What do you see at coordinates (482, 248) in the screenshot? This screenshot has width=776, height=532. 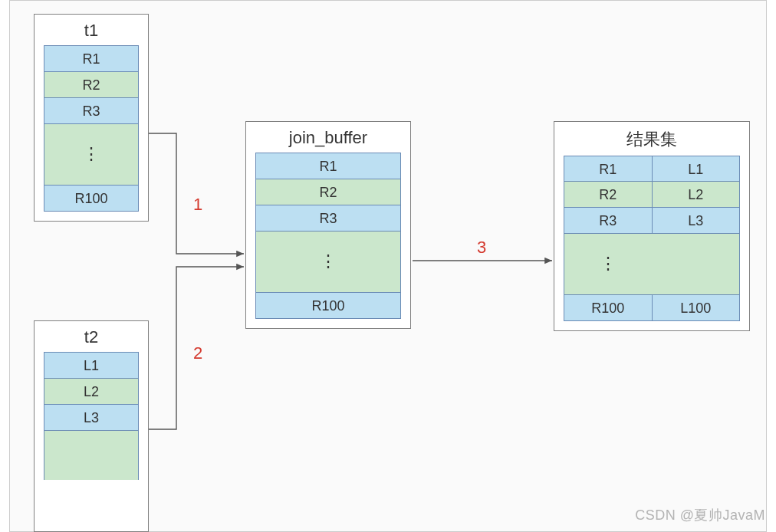 I see `edge-label-3: 3` at bounding box center [482, 248].